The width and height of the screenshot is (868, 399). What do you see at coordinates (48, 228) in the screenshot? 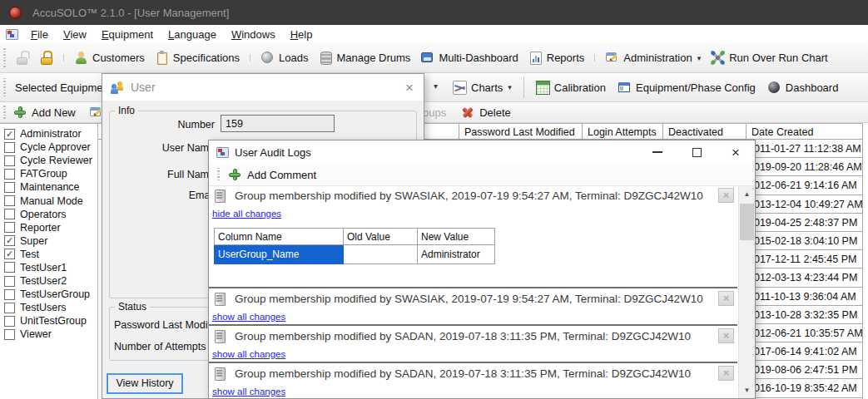
I see `group-item-reporter: Reporter` at bounding box center [48, 228].